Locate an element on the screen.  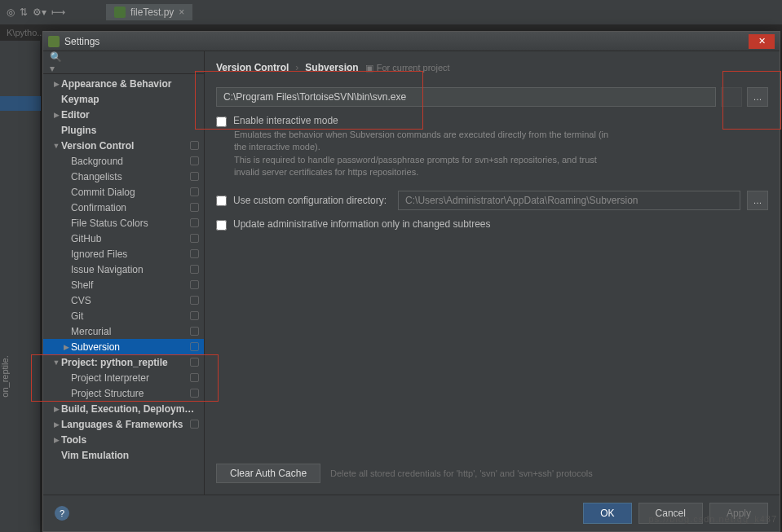
tool-label: on_reptile. is located at coordinates (5, 376).